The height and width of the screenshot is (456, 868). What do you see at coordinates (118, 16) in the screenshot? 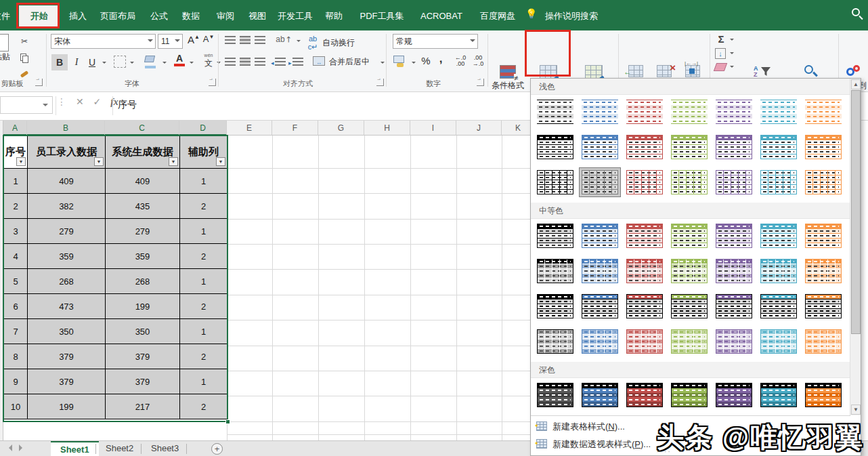
I see `tab-页面布局: 页面布局` at bounding box center [118, 16].